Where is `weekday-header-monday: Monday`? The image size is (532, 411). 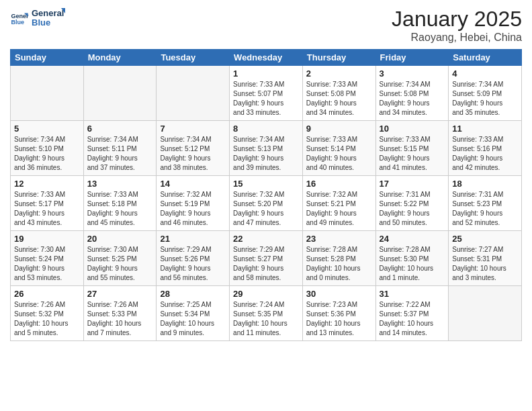 weekday-header-monday: Monday is located at coordinates (120, 58).